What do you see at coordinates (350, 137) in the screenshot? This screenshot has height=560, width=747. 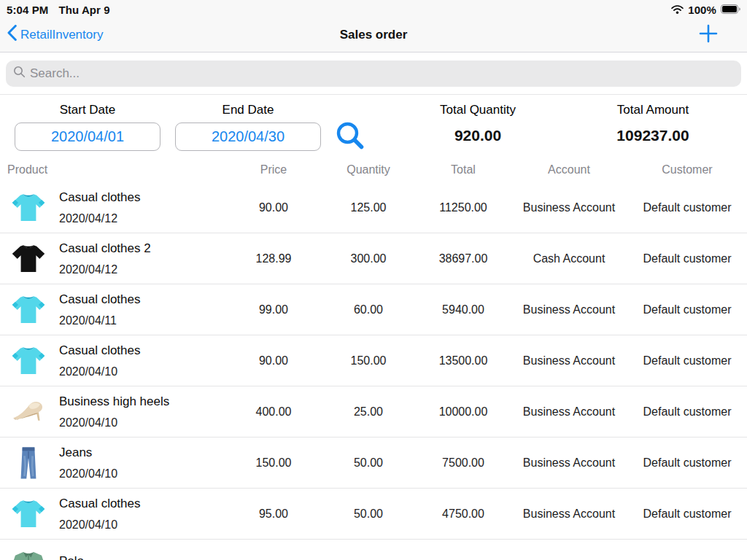 I see `filter-search-button` at bounding box center [350, 137].